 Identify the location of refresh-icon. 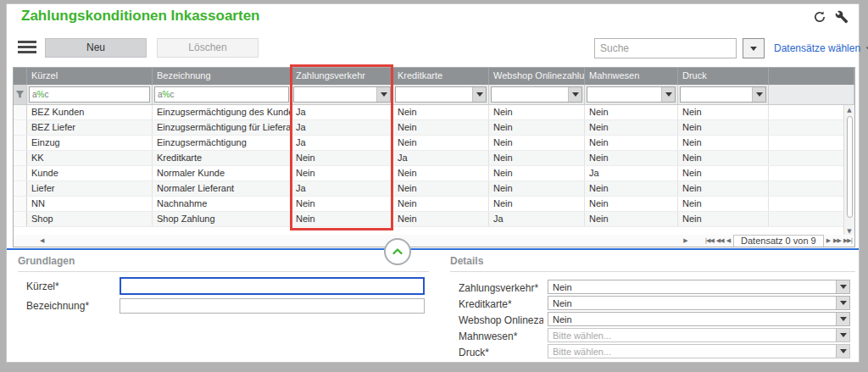
(820, 17).